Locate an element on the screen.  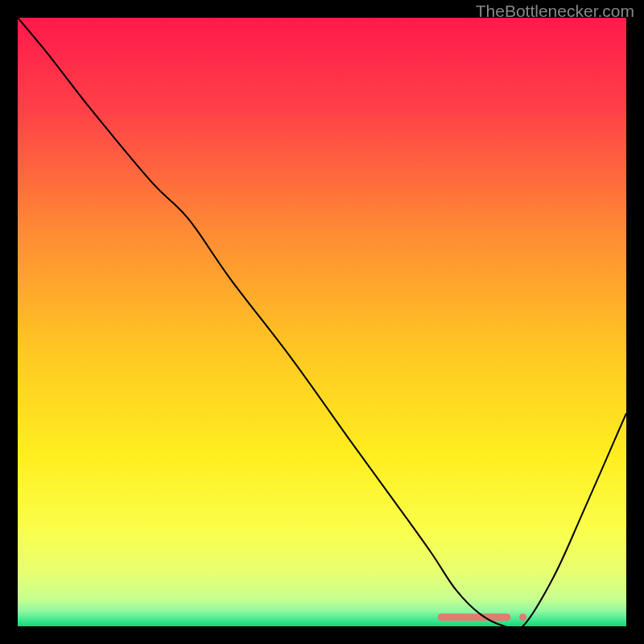
watermark-text: TheBottlenecker.com is located at coordinates (555, 11).